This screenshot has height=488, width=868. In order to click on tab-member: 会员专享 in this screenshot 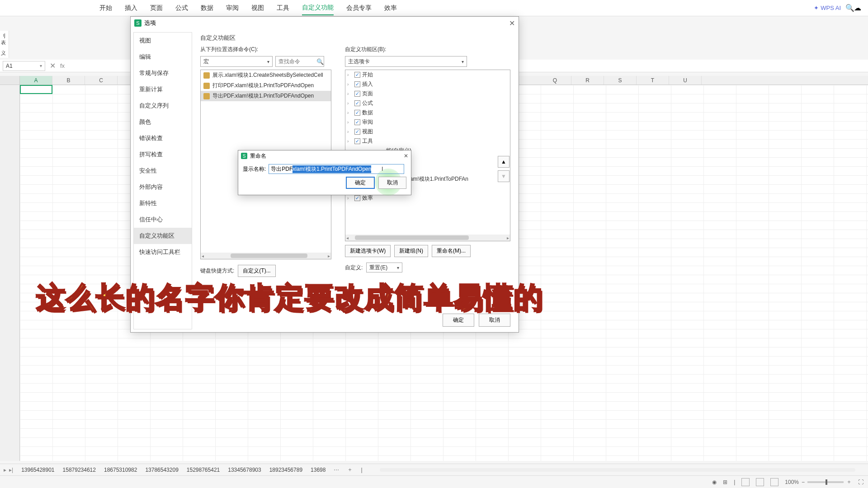, I will do `click(359, 8)`.